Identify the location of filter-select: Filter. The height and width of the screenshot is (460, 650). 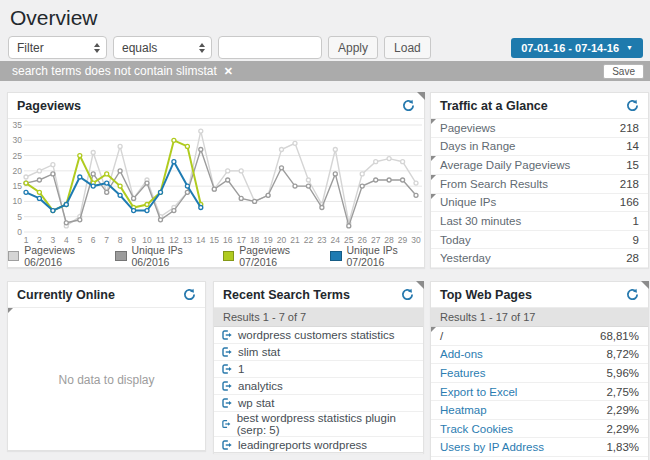
(58, 48).